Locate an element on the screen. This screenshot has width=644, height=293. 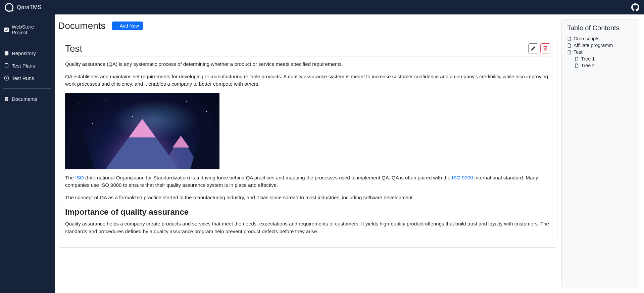
app-logo-icon is located at coordinates (9, 7).